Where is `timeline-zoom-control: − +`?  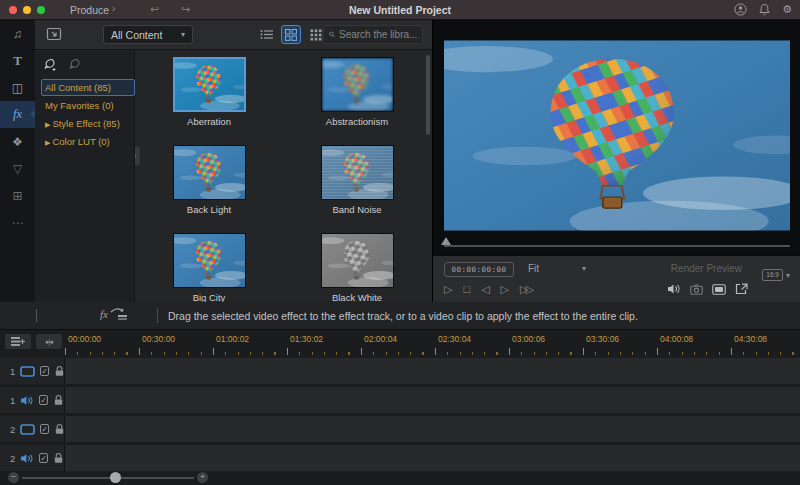
timeline-zoom-control: − + is located at coordinates (108, 478).